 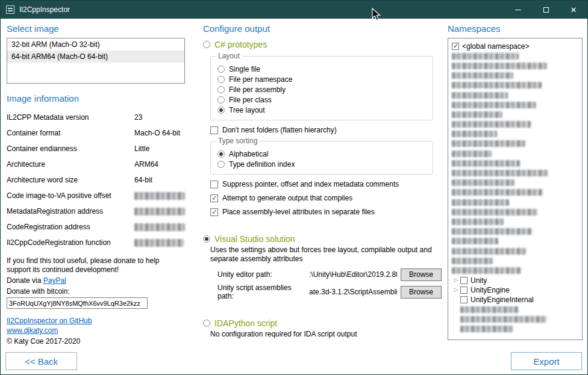 What do you see at coordinates (322, 164) in the screenshot?
I see `type-sorting-option-row: Type definition index` at bounding box center [322, 164].